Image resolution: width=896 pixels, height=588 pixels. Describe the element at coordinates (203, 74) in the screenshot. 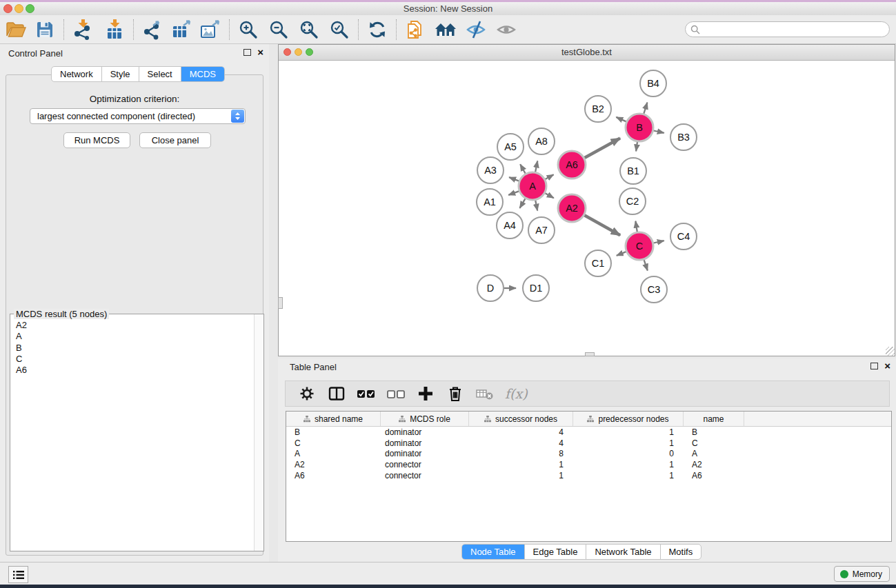

I see `tab-mcds: MCDS` at that location.